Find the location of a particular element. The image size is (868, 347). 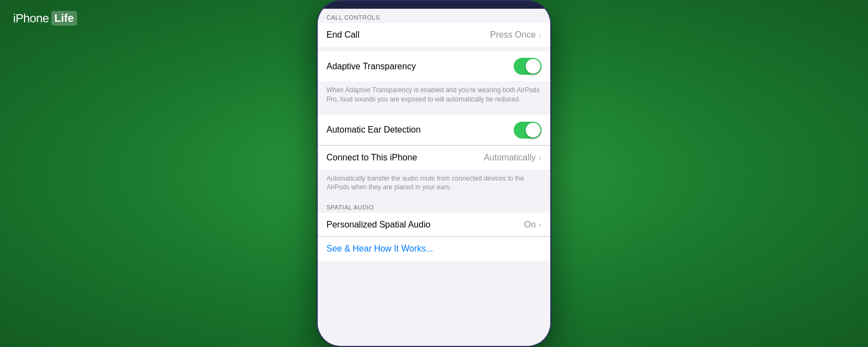

adaptive-transparency-row: Adaptive Transparency is located at coordinates (434, 67).